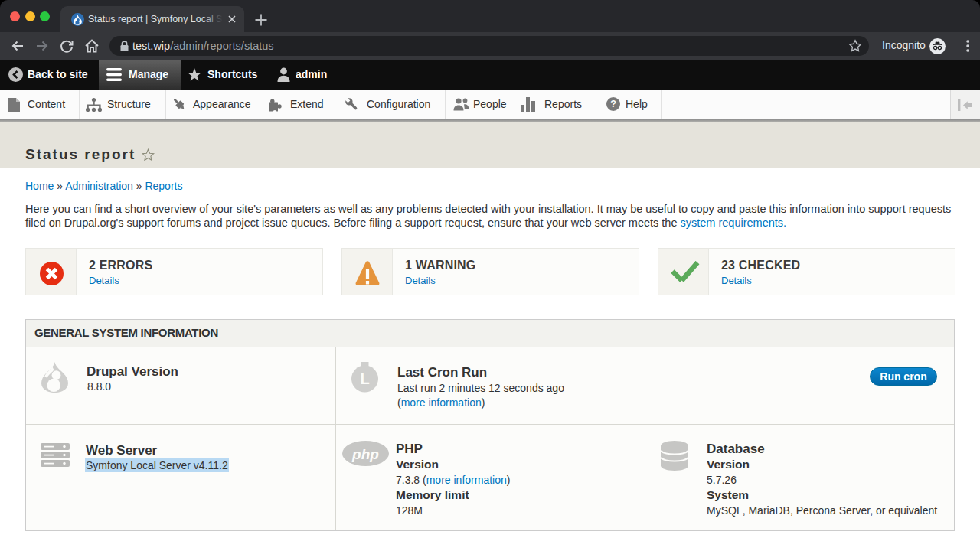 The image size is (980, 551). Describe the element at coordinates (365, 455) in the screenshot. I see `svg-text: php` at that location.